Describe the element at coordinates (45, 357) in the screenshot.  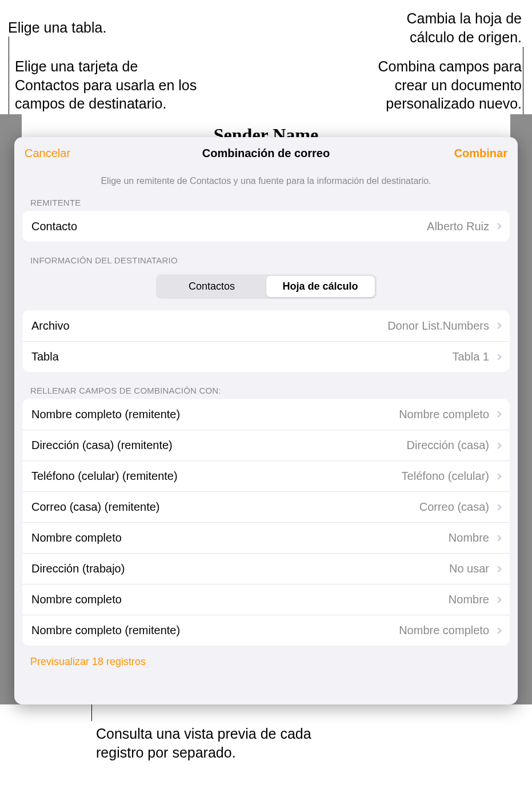
I see `table-row-label: Tabla` at that location.